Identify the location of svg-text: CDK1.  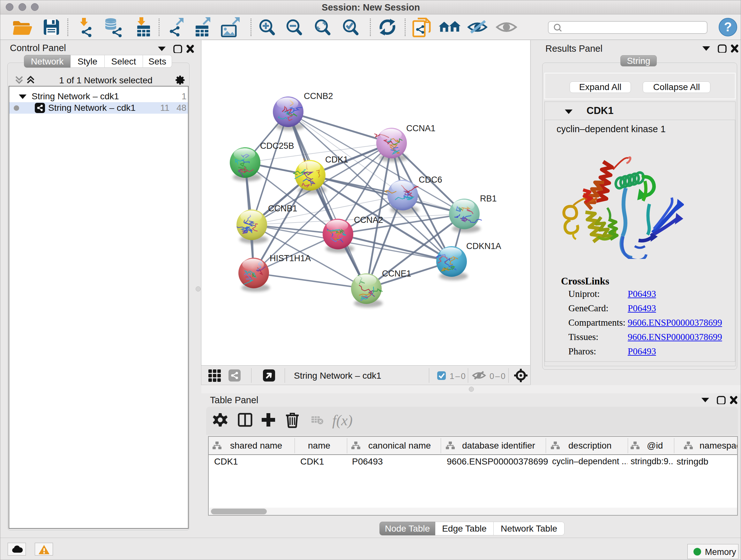
(337, 160).